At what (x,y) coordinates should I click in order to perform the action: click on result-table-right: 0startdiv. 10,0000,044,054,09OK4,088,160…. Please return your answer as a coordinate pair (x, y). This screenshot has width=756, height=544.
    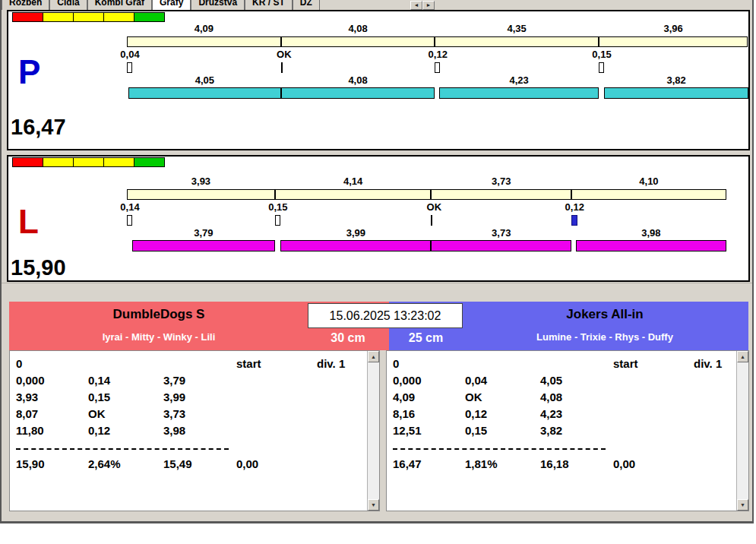
    Looking at the image, I should click on (568, 431).